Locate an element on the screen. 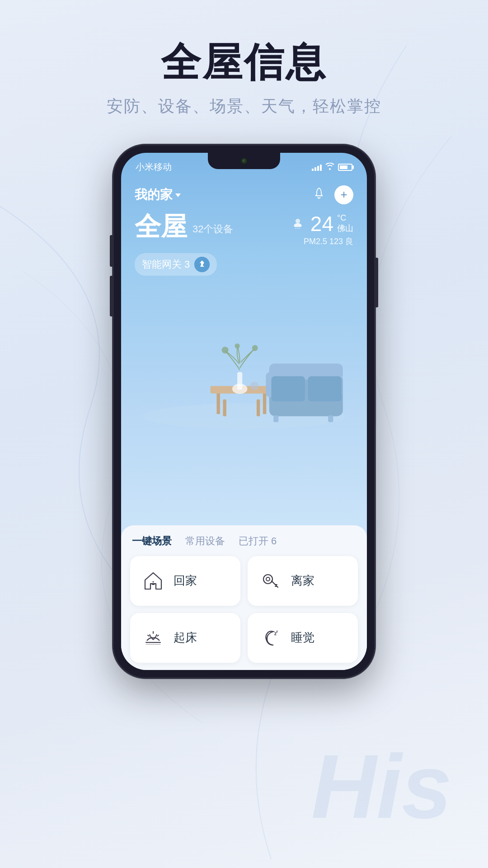 This screenshot has width=488, height=868. vol-down-button is located at coordinates (111, 296).